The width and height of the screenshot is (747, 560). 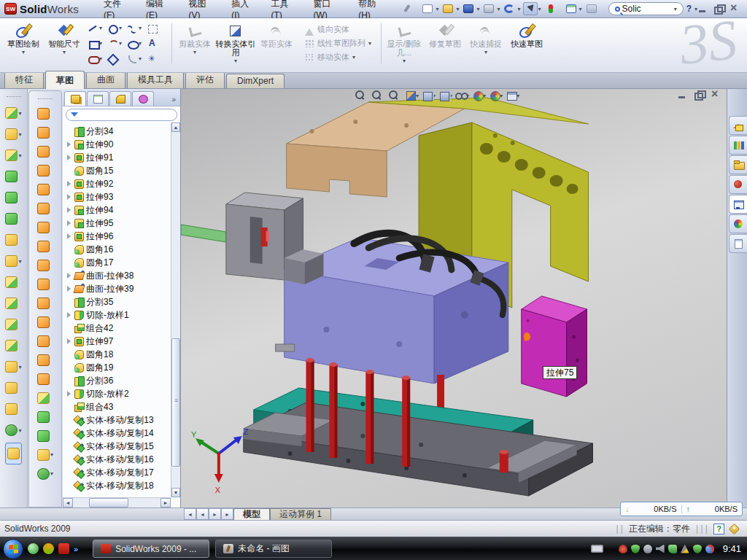 What do you see at coordinates (118, 368) in the screenshot?
I see `feature-tree-item: 圆角19` at bounding box center [118, 368].